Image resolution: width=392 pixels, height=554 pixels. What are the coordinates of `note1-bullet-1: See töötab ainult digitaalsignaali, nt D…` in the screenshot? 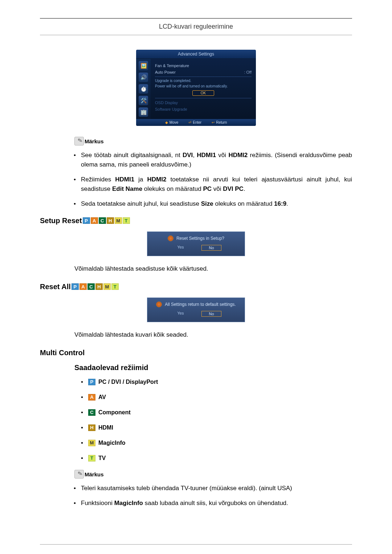 It's located at (216, 160).